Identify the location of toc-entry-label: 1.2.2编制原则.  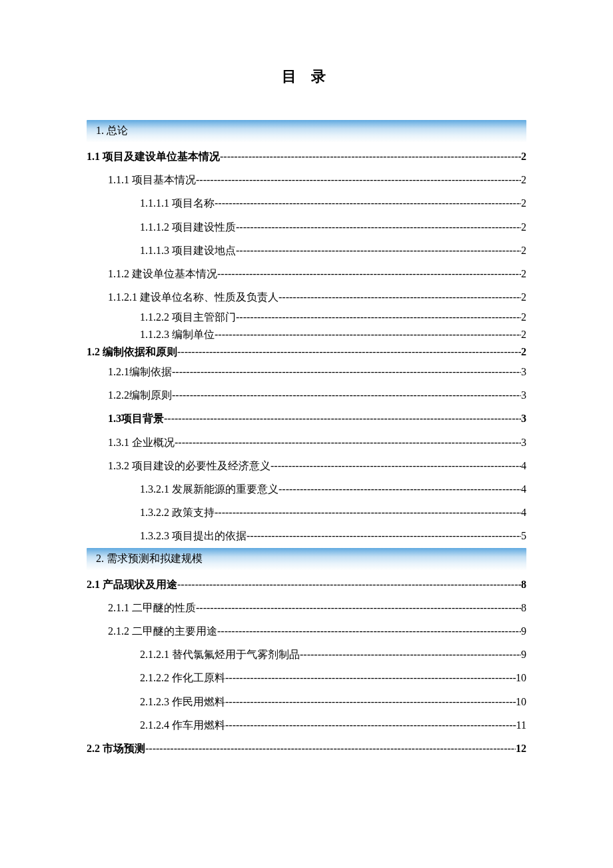
(140, 395).